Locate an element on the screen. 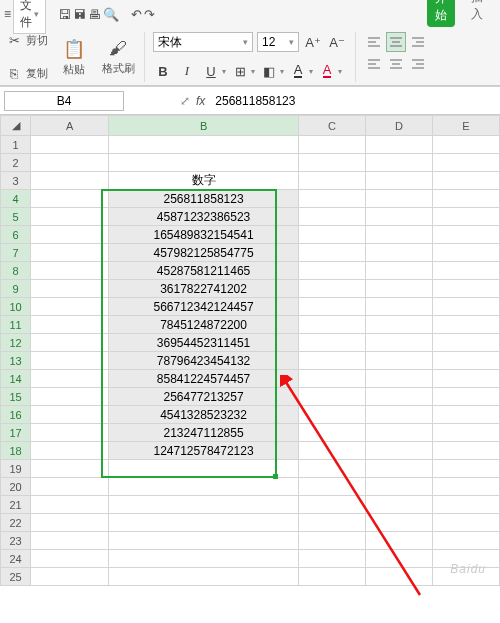 Image resolution: width=500 pixels, height=623 pixels. cell-D2 is located at coordinates (400, 163).